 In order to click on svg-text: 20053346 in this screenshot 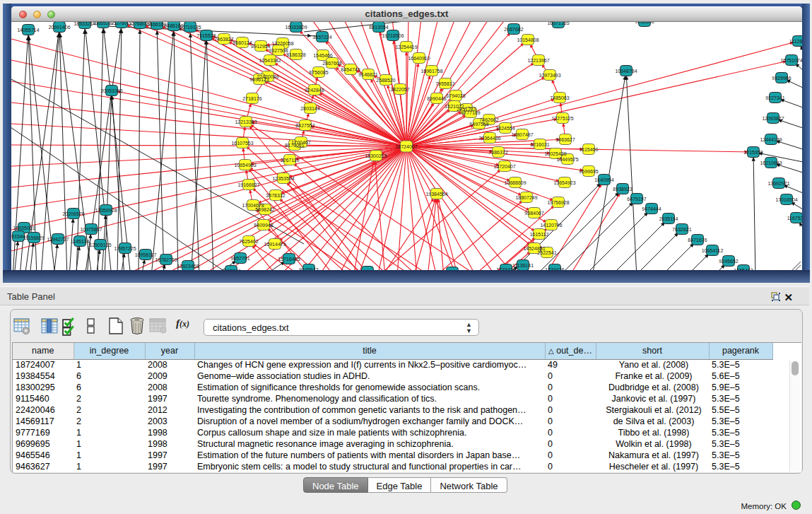, I will do `click(112, 90)`.